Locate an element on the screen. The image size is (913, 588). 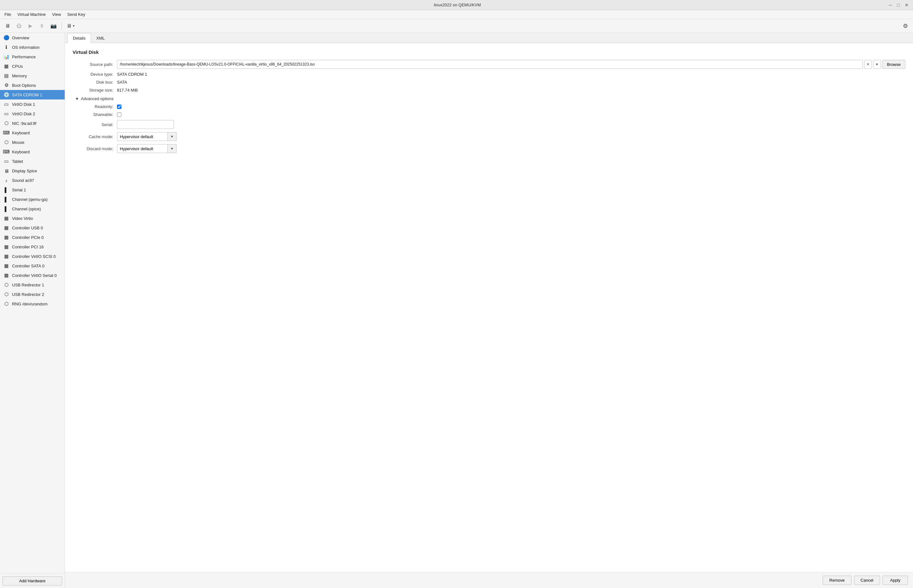
apply-button: Apply is located at coordinates (895, 580).